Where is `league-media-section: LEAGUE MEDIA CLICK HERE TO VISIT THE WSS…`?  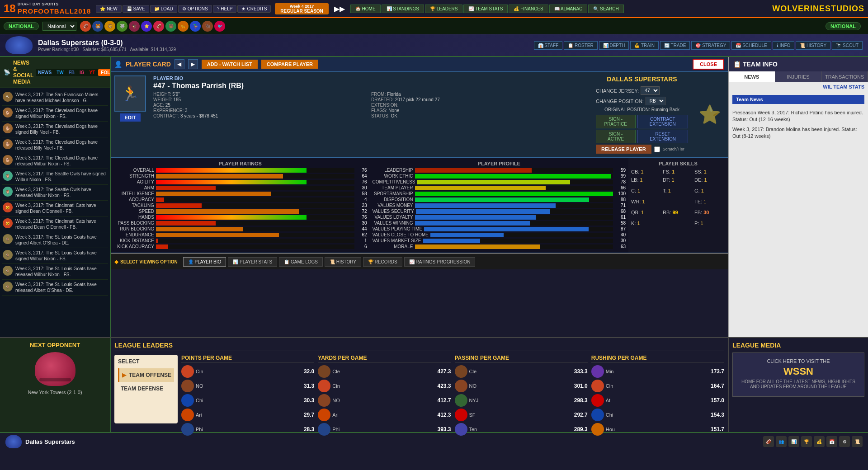
league-media-section: LEAGUE MEDIA CLICK HERE TO VISIT THE WSS… is located at coordinates (798, 385).